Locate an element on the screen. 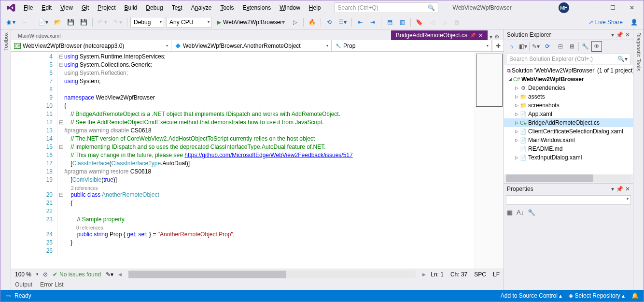 This screenshot has height=302, width=644. repo-button: ◈ Select Repository ▴ is located at coordinates (597, 296).